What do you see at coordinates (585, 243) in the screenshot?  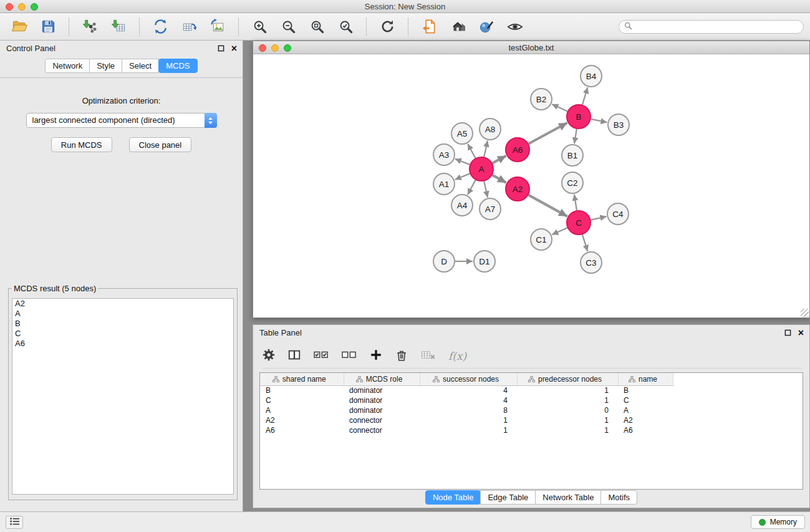 I see `network-edge-C-C3` at bounding box center [585, 243].